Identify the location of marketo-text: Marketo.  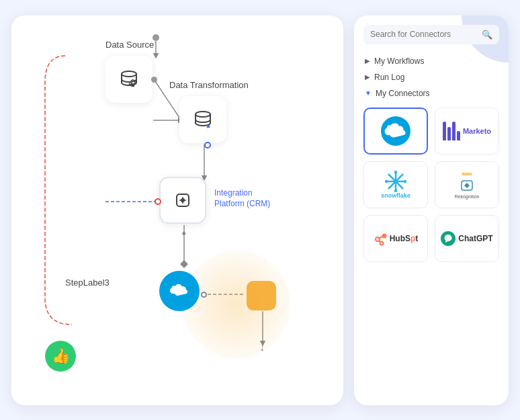
(477, 131).